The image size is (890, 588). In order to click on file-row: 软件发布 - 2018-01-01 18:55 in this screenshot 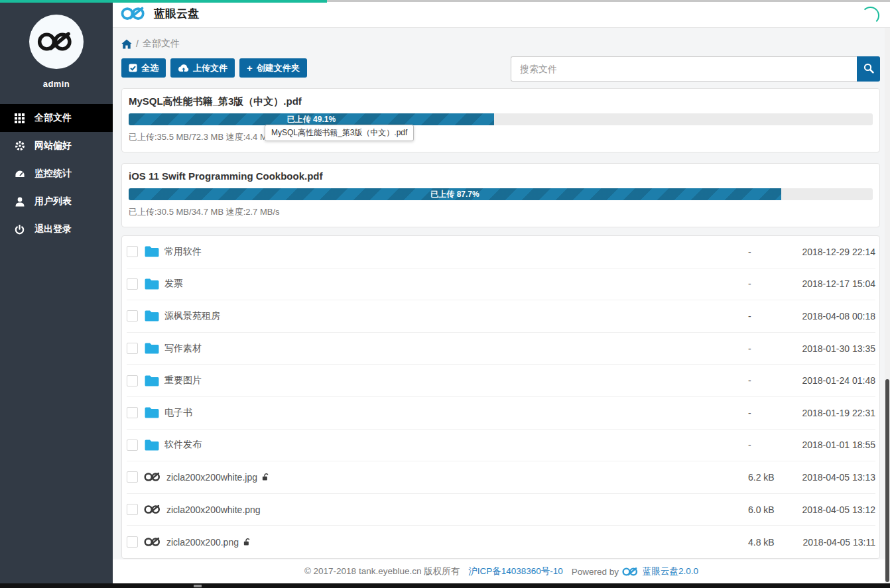, I will do `click(501, 445)`.